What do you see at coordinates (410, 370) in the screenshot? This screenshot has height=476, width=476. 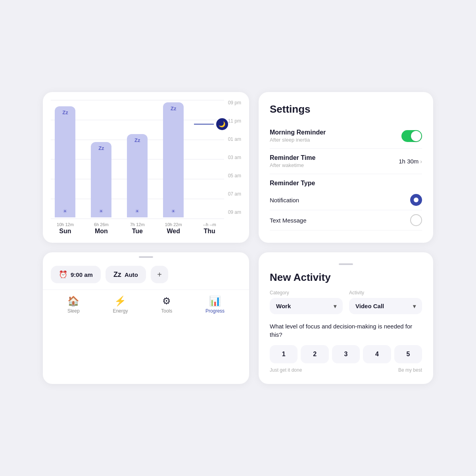 I see `scale-max-label: Be my best` at bounding box center [410, 370].